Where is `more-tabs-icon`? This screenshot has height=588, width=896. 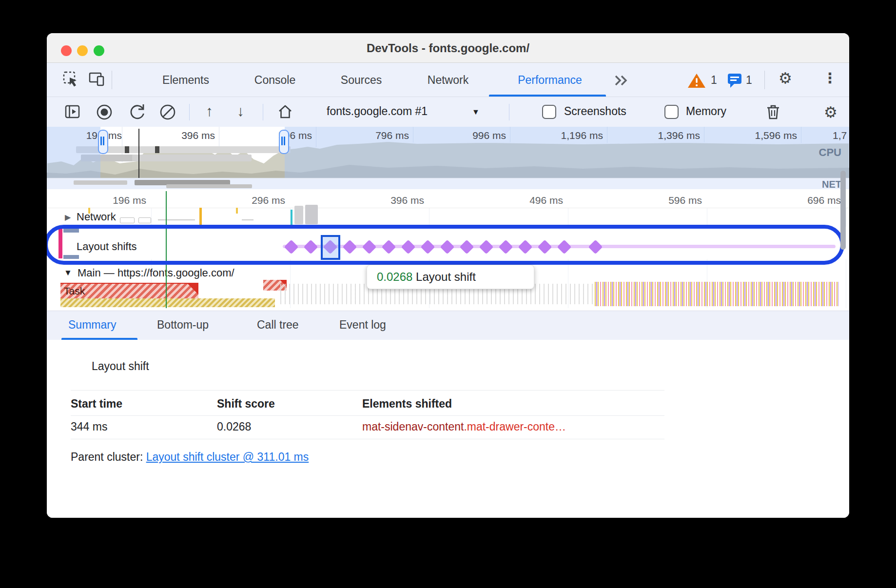 more-tabs-icon is located at coordinates (622, 80).